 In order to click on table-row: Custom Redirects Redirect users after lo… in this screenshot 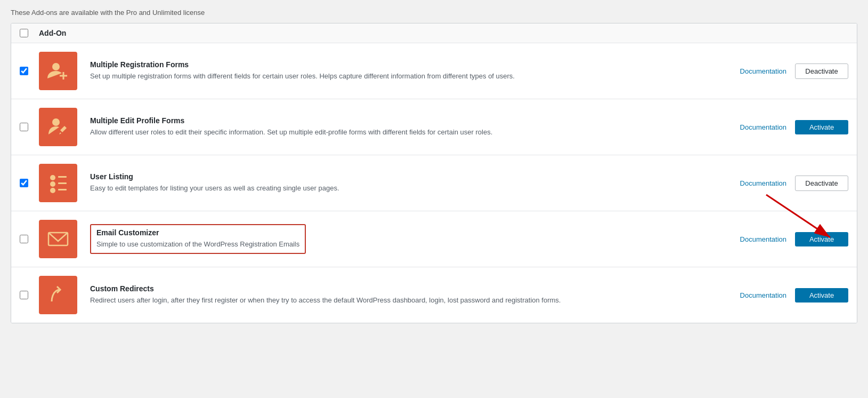, I will do `click(434, 295)`.